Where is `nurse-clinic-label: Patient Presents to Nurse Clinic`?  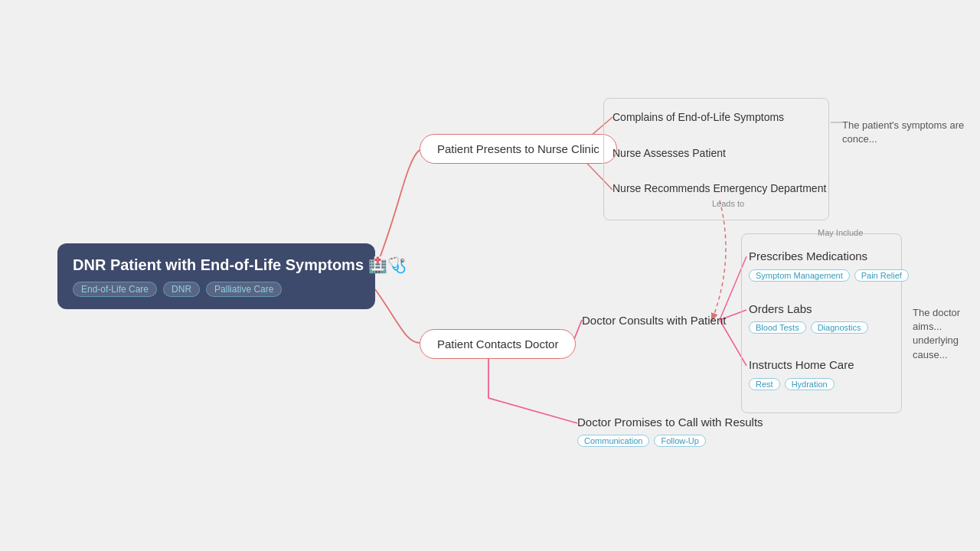 nurse-clinic-label: Patient Presents to Nurse Clinic is located at coordinates (518, 148).